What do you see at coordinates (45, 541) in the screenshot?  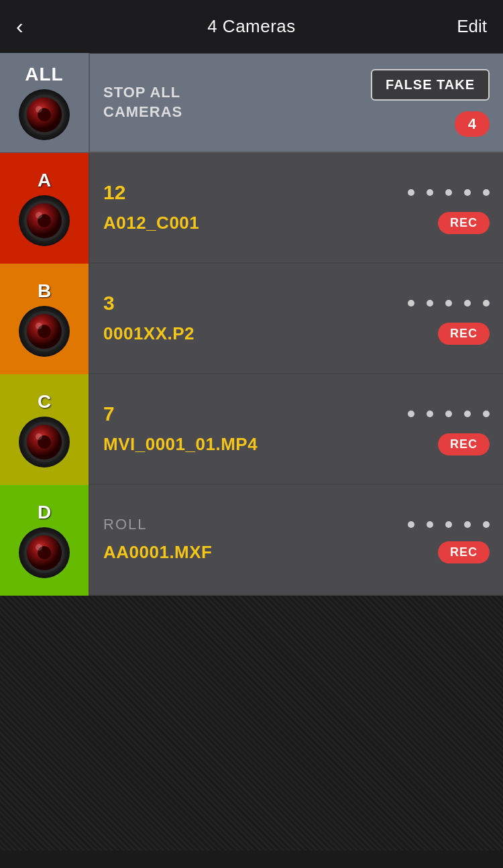 I see `camera-thumb-d: D` at bounding box center [45, 541].